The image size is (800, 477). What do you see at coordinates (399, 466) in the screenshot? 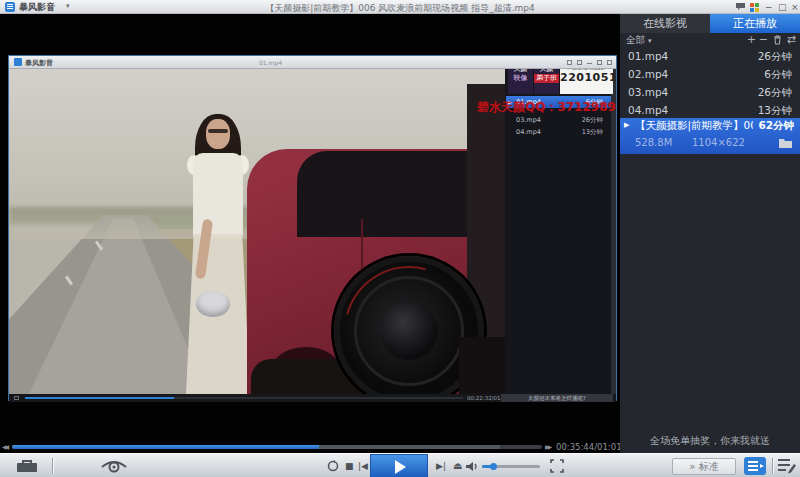
I see `play-button` at bounding box center [399, 466].